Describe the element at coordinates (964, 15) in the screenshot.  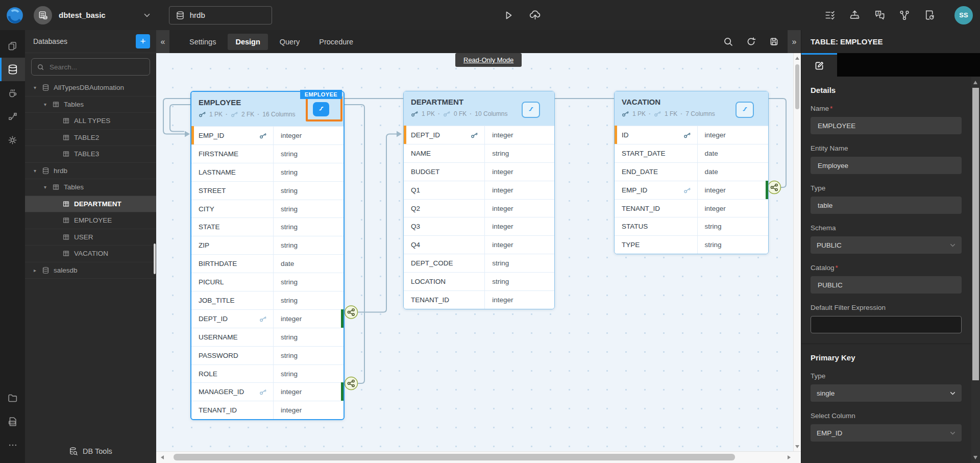
I see `user-avatar: SS` at that location.